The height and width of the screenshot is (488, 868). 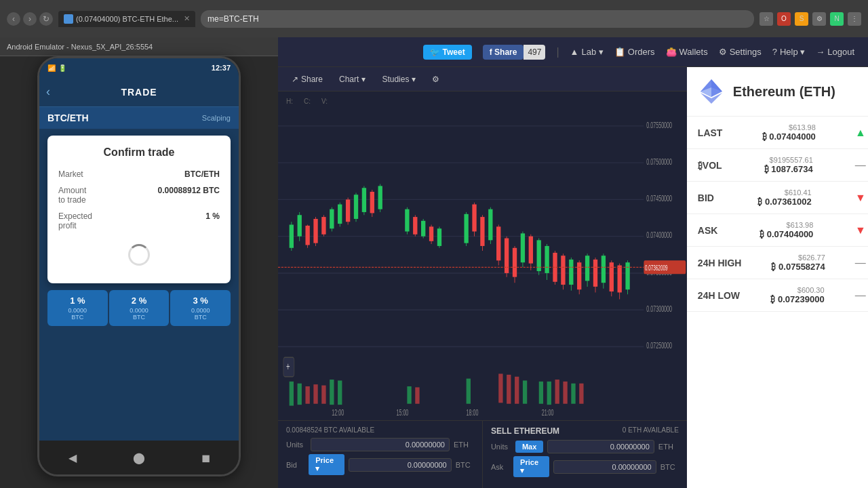 What do you see at coordinates (483, 101) in the screenshot?
I see `chart-info-bar: H: C: V:` at bounding box center [483, 101].